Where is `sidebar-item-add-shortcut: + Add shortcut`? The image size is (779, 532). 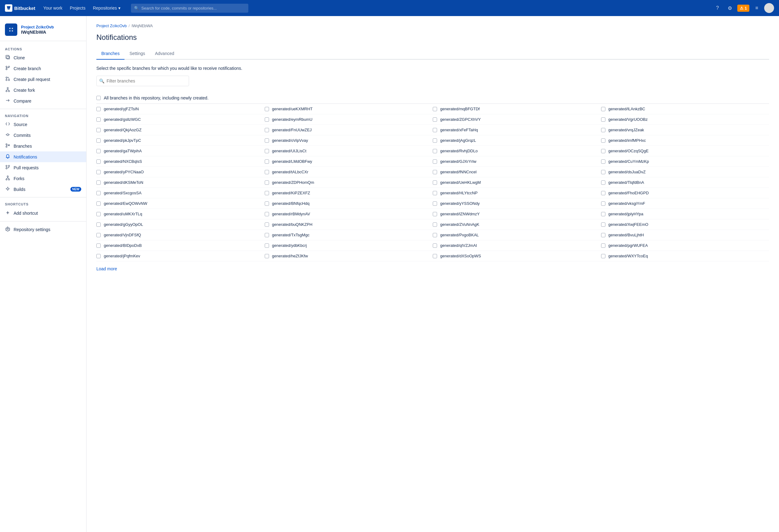 sidebar-item-add-shortcut: + Add shortcut is located at coordinates (43, 213).